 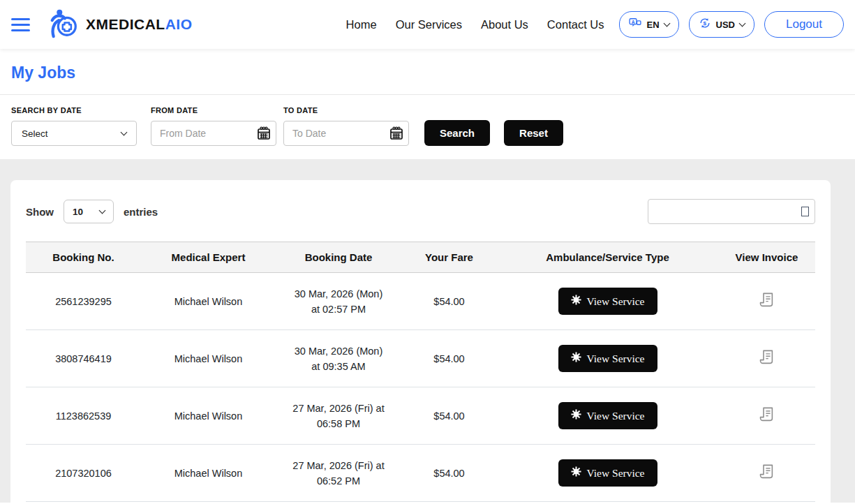 What do you see at coordinates (429, 25) in the screenshot?
I see `nav-link-our-services: Our Services` at bounding box center [429, 25].